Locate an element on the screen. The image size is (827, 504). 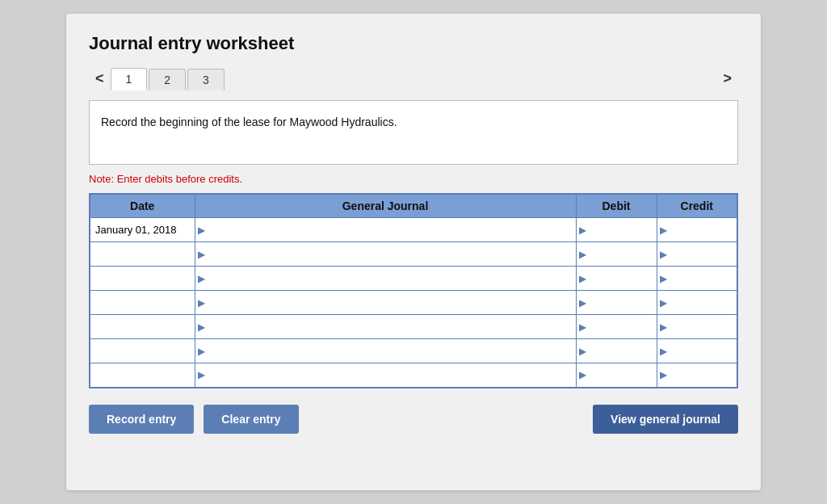
cell-debit-2: ▶ is located at coordinates (616, 279).